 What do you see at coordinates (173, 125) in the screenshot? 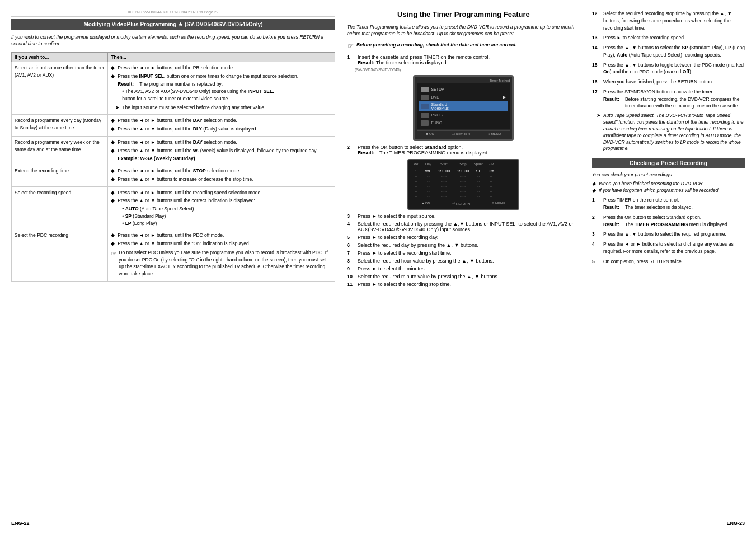
I see `table-row: Record a programme every day (Monday to …` at bounding box center [173, 125].